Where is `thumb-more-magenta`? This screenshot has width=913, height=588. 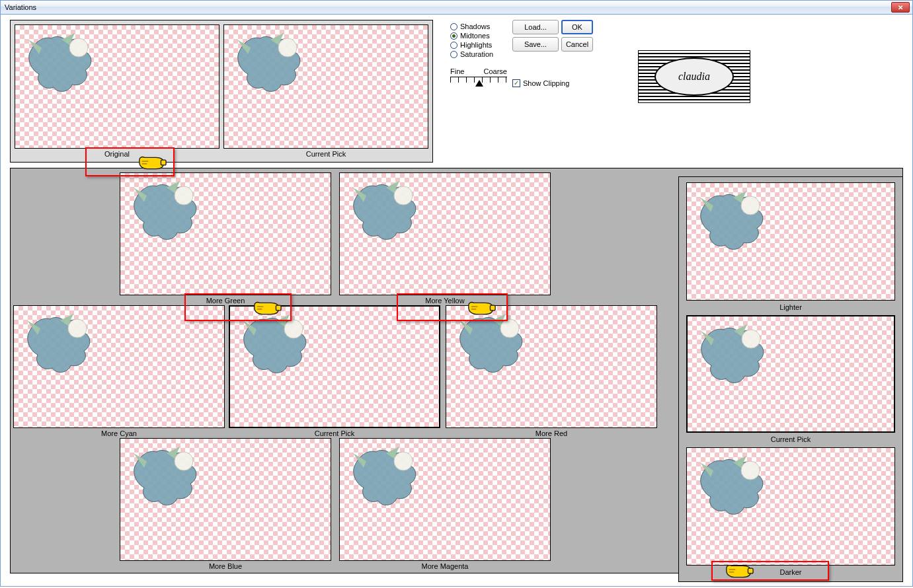 thumb-more-magenta is located at coordinates (445, 499).